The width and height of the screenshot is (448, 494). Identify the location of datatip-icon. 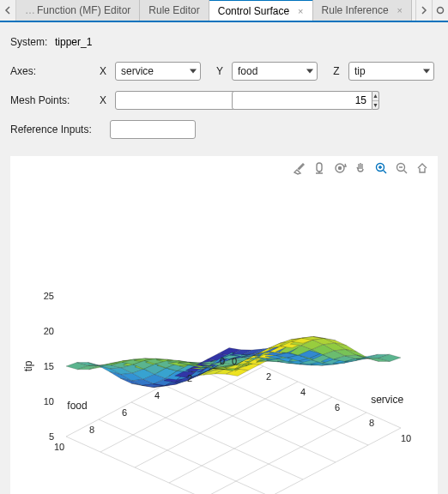
(319, 168).